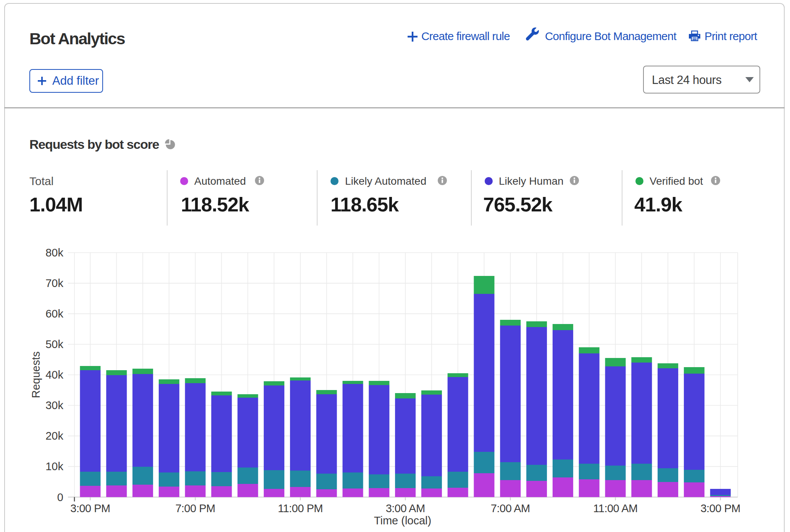 The height and width of the screenshot is (532, 790). What do you see at coordinates (54, 344) in the screenshot?
I see `svg-text: 50k` at bounding box center [54, 344].